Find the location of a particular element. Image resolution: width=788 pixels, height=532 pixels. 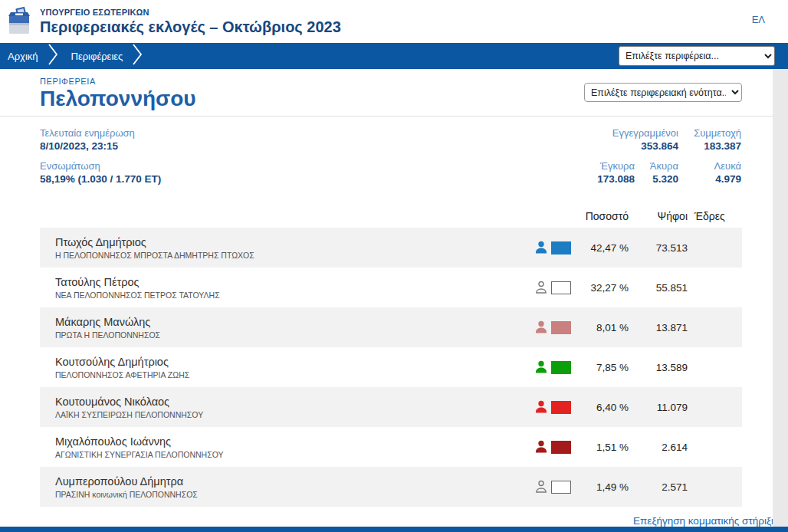

breadcrumb-bar: Αρχική Περιφέρειες Επιλέξτε περιφέρεια..… is located at coordinates (394, 56).